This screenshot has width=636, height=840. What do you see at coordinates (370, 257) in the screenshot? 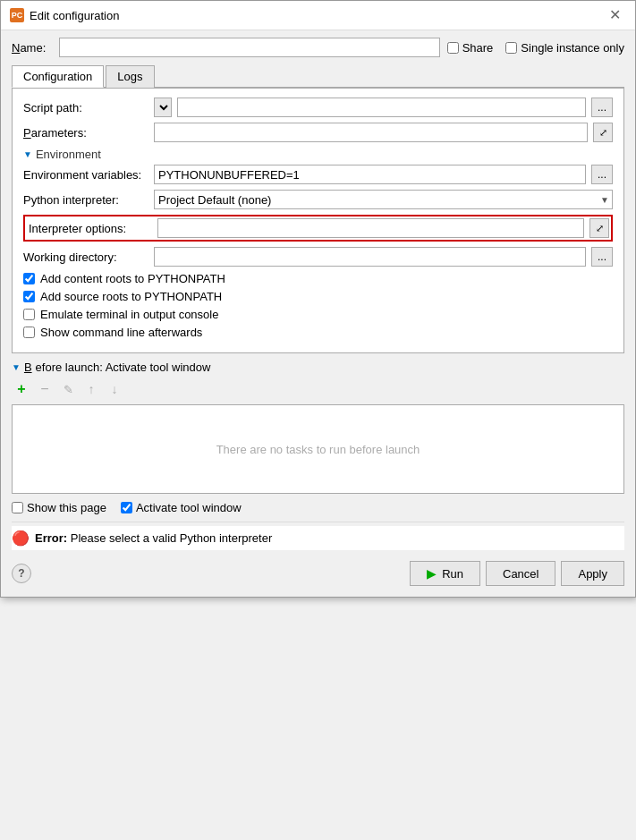
I see `working-directory-input` at bounding box center [370, 257].